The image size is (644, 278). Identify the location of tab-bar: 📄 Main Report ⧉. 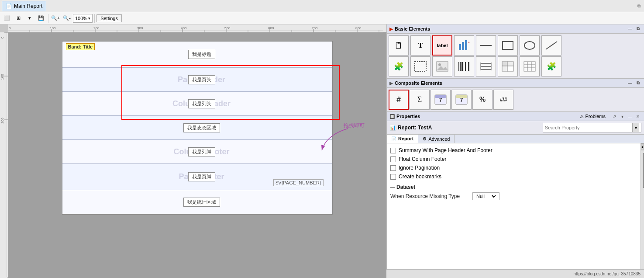
(322, 6).